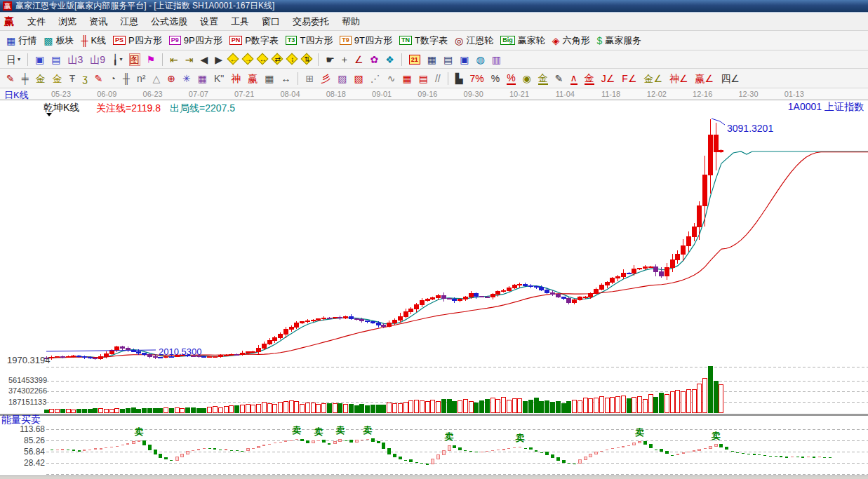 The height and width of the screenshot is (479, 868). Describe the element at coordinates (236, 79) in the screenshot. I see `shen-tool: 神` at that location.